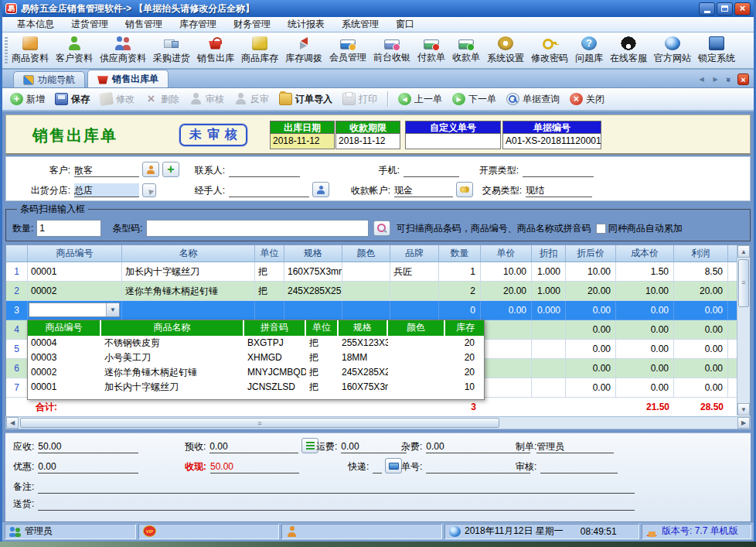 The height and width of the screenshot is (547, 756). I want to click on toolbar-customer-data: 客户资料, so click(74, 51).